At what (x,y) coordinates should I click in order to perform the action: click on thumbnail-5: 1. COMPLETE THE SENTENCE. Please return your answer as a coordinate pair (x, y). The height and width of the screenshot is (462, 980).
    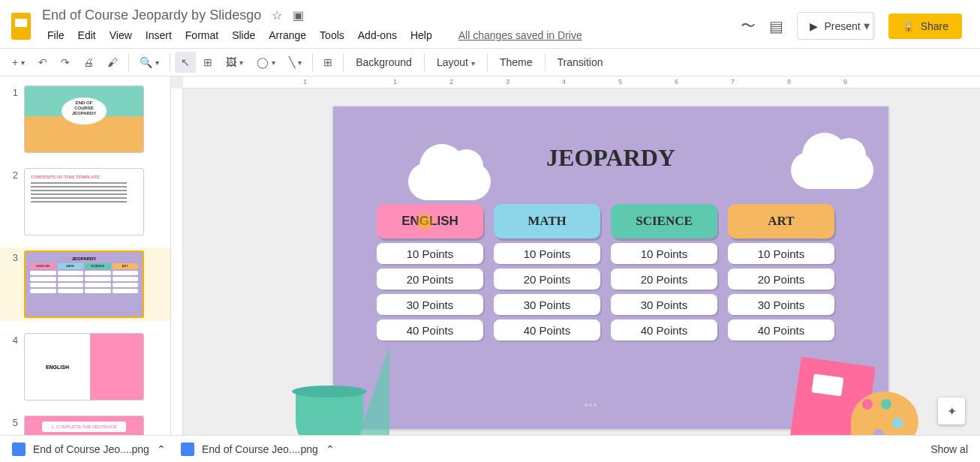
    Looking at the image, I should click on (84, 425).